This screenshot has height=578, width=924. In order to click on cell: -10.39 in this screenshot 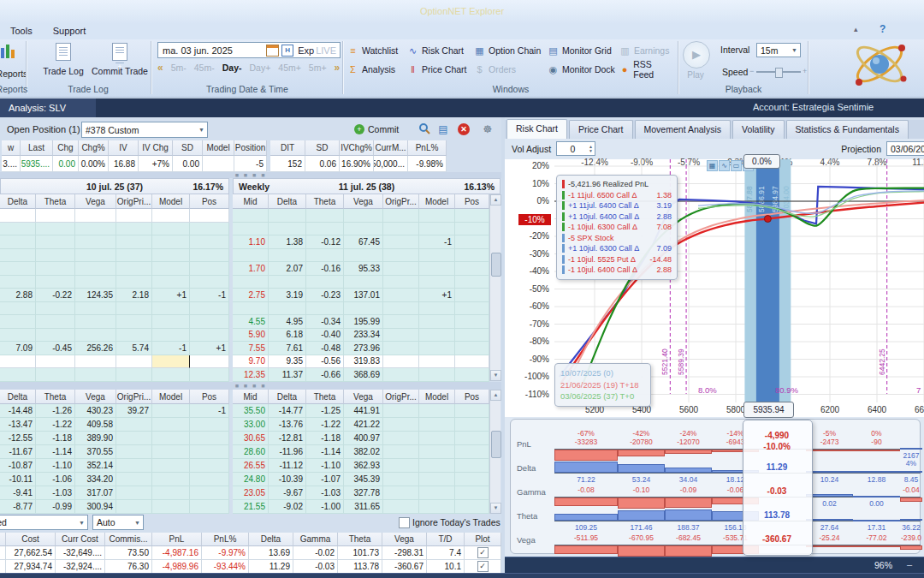, I will do `click(287, 480)`.